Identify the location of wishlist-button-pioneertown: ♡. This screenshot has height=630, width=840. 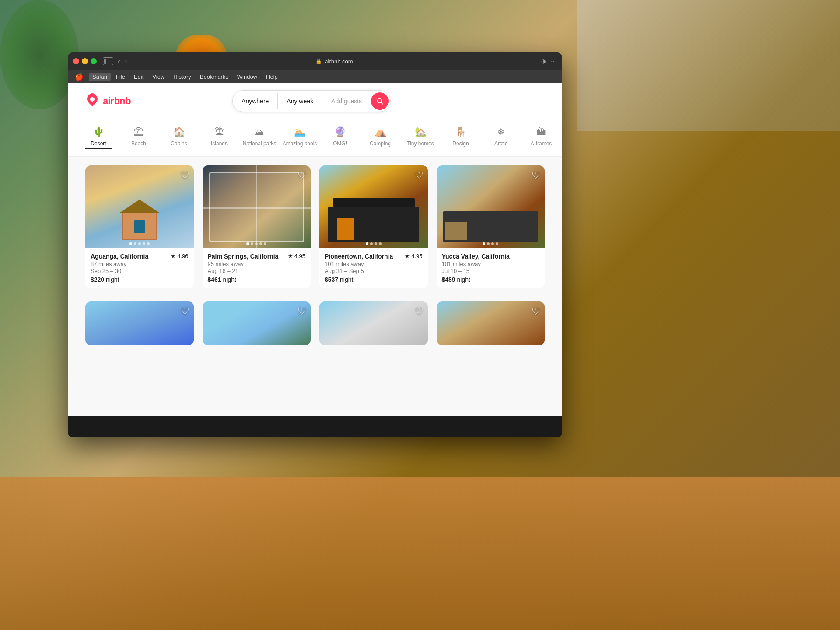
(419, 175).